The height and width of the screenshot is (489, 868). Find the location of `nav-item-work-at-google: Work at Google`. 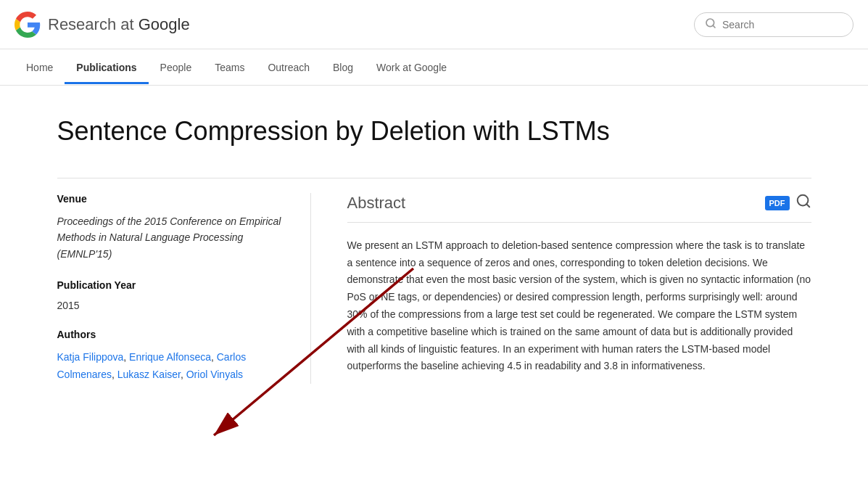

nav-item-work-at-google: Work at Google is located at coordinates (412, 67).